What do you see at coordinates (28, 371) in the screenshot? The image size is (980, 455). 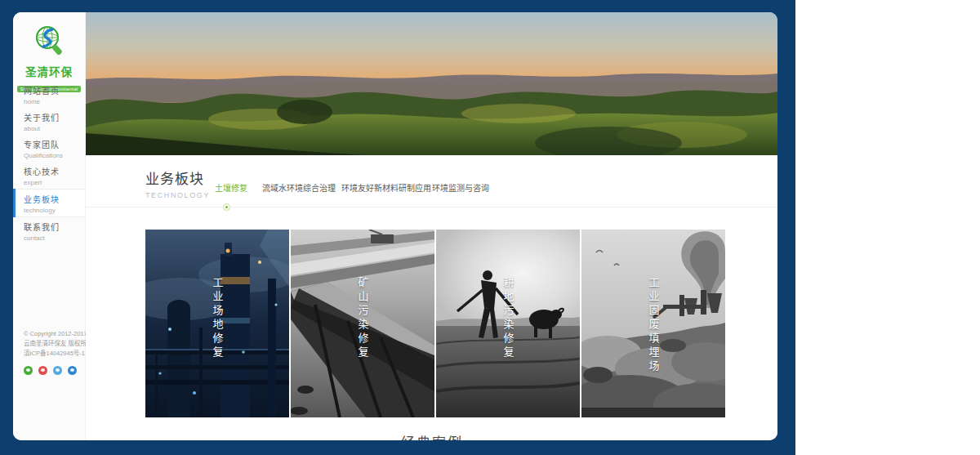 I see `wechat-icon` at bounding box center [28, 371].